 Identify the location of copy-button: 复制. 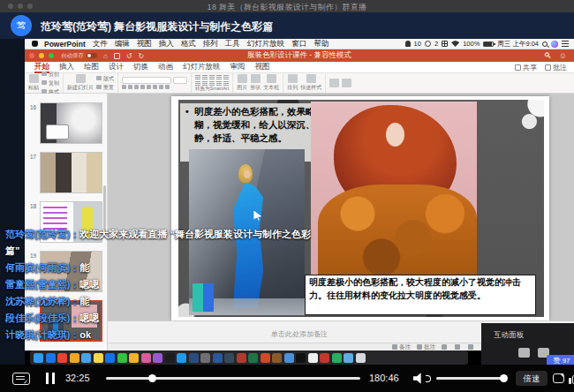
(50, 83).